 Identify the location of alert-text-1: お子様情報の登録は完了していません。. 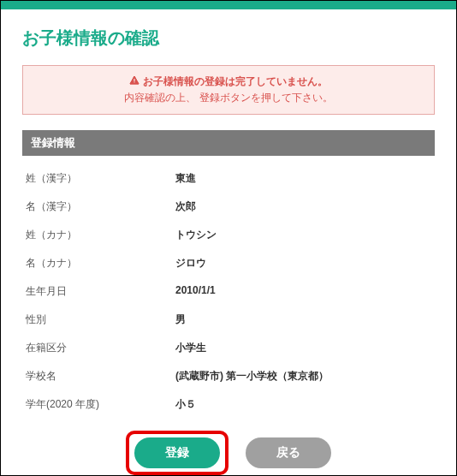
(235, 82).